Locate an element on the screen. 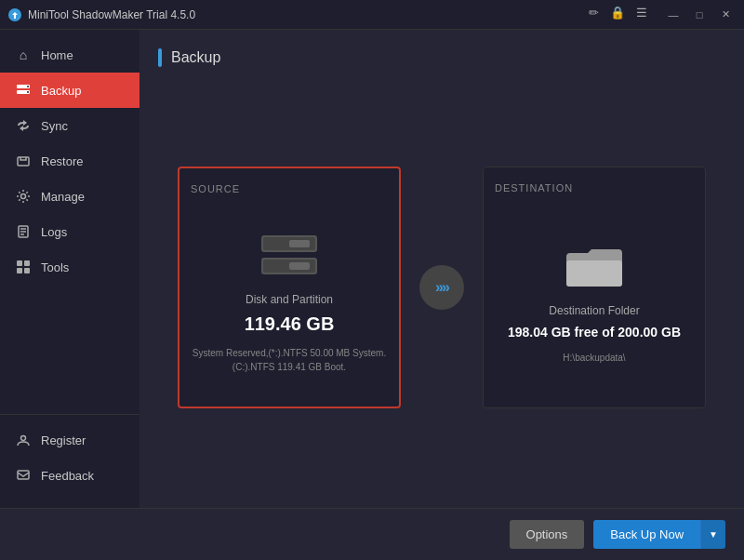 Image resolution: width=744 pixels, height=560 pixels. destination-card: DESTINATION Destination Folder 198.04 GB… is located at coordinates (594, 287).